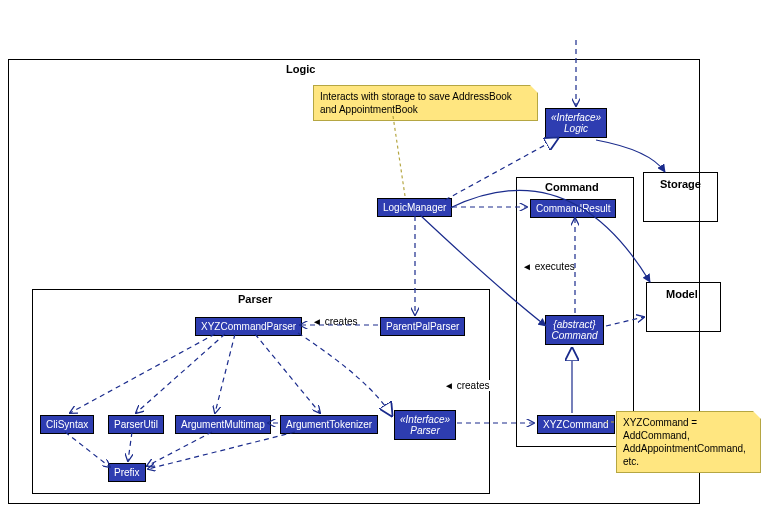 This screenshot has height=516, width=764. What do you see at coordinates (680, 184) in the screenshot?
I see `external-storage-label: Storage` at bounding box center [680, 184].